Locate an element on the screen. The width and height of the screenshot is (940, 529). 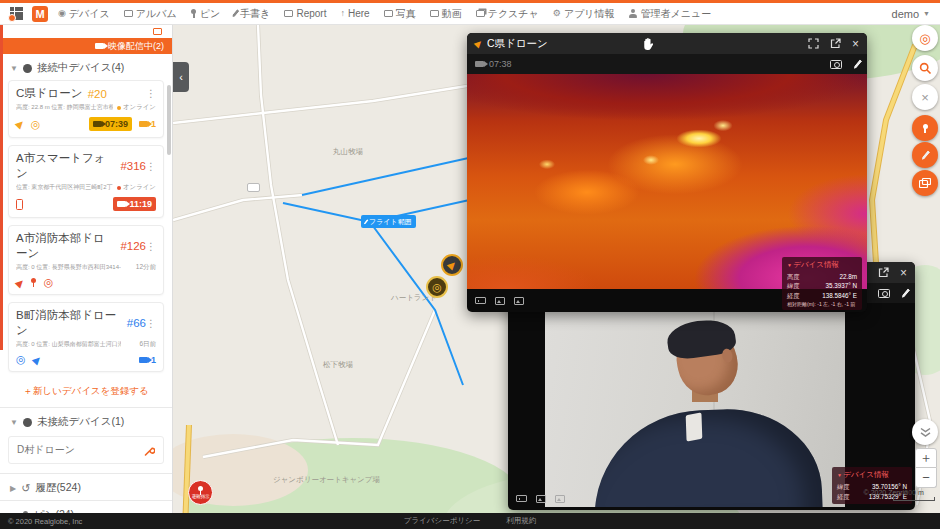
page-footer: © 2020 Realglobe, Inc プライバシーポリシー 利用規約 is located at coordinates (470, 521).